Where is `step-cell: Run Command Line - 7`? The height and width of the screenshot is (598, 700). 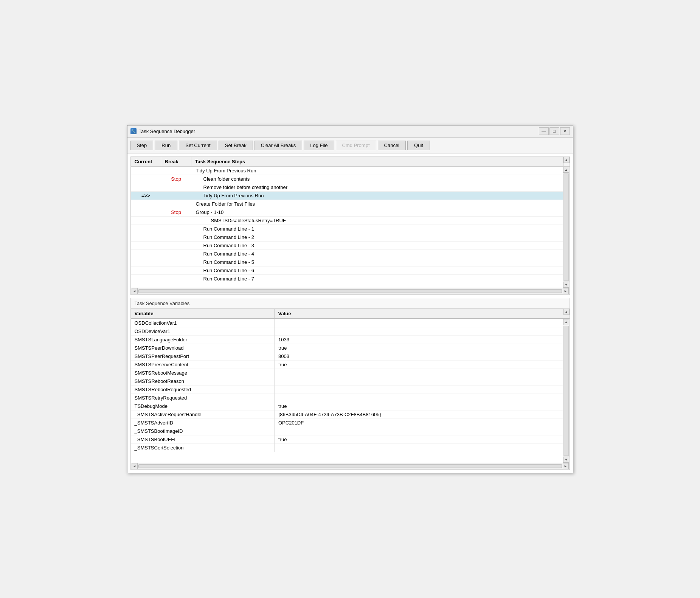 step-cell: Run Command Line - 7 is located at coordinates (380, 279).